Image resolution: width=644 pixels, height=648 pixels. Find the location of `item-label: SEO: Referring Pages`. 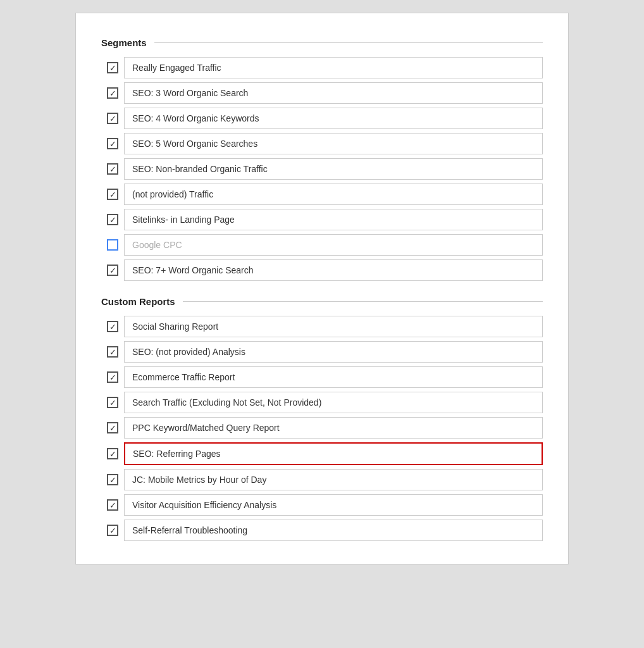

item-label: SEO: Referring Pages is located at coordinates (333, 454).